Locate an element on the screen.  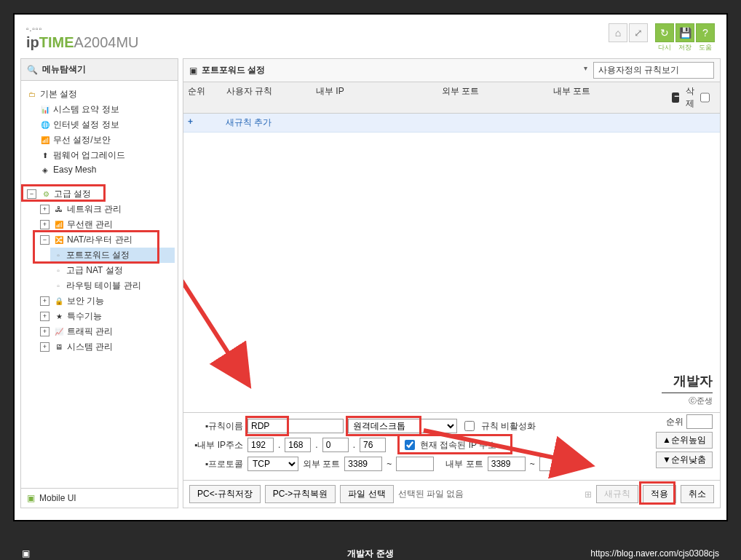
tree-port-forward: ▫포트포워드 설정 is located at coordinates (112, 255).